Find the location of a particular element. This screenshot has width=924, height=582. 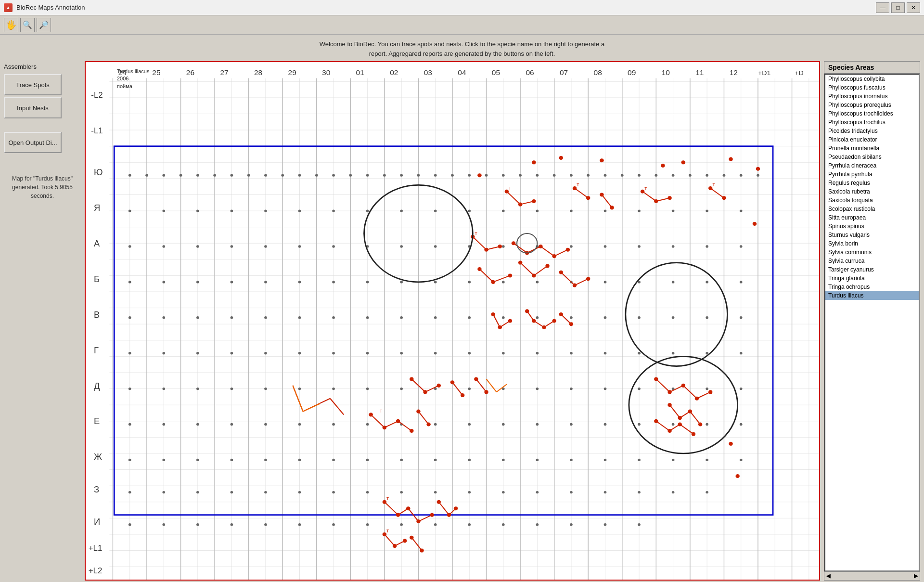

open-output-button: Open Output Di... is located at coordinates (33, 142).